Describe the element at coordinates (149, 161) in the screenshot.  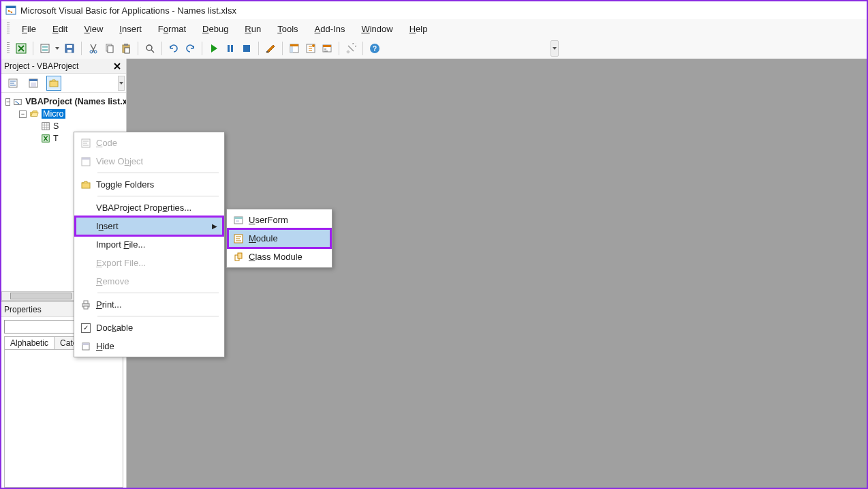
I see `ctx-view-object: View Object` at that location.